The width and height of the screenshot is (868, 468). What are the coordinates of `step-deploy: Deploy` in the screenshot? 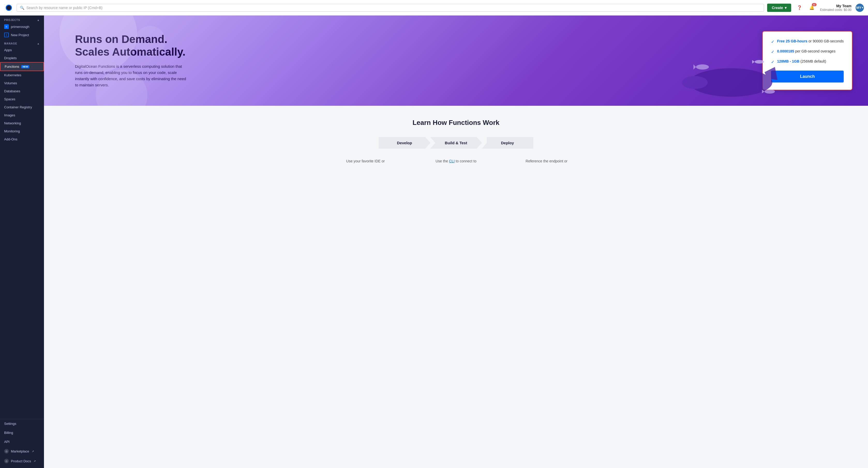 It's located at (507, 143).